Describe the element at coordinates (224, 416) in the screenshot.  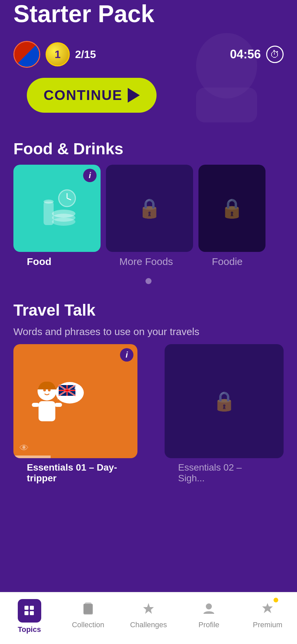
I see `essentials-02-card: 🔒 Essentials 02 – Sigh...` at that location.